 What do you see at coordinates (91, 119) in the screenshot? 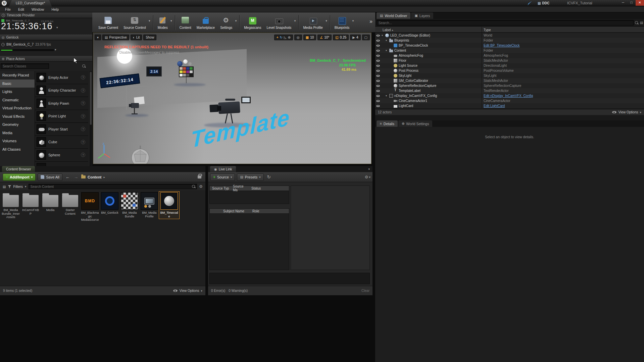
I see `place-actors-scrollbar` at bounding box center [91, 119].